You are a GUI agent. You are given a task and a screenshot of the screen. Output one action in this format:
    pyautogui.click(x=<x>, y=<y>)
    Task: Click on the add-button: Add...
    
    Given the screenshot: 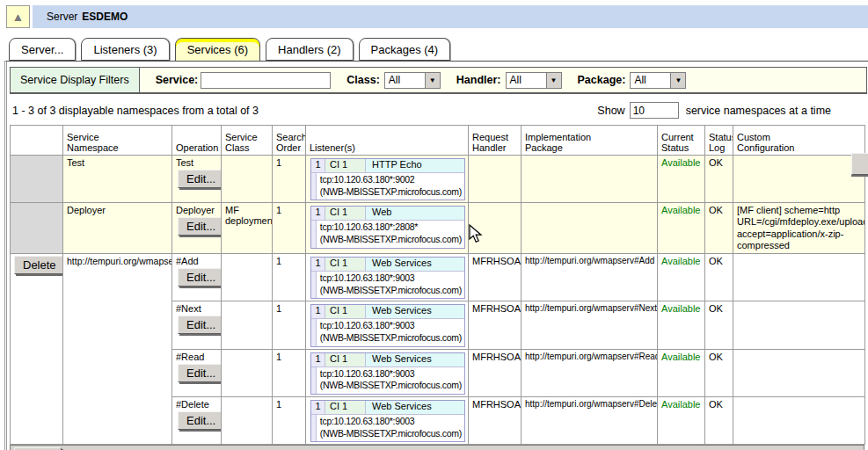 What is the action you would take?
    pyautogui.click(x=38, y=448)
    